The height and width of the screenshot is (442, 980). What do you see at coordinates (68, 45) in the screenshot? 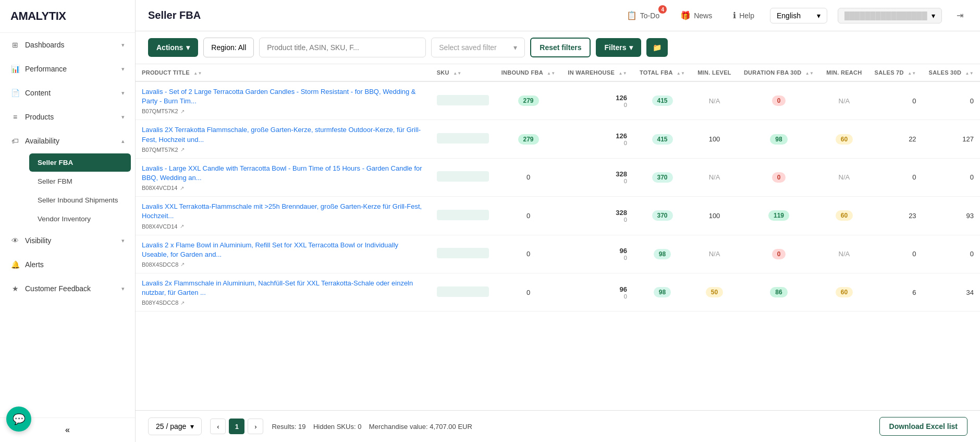
I see `sidebar-item-dashboards: ⊞ Dashboards ▾` at bounding box center [68, 45].